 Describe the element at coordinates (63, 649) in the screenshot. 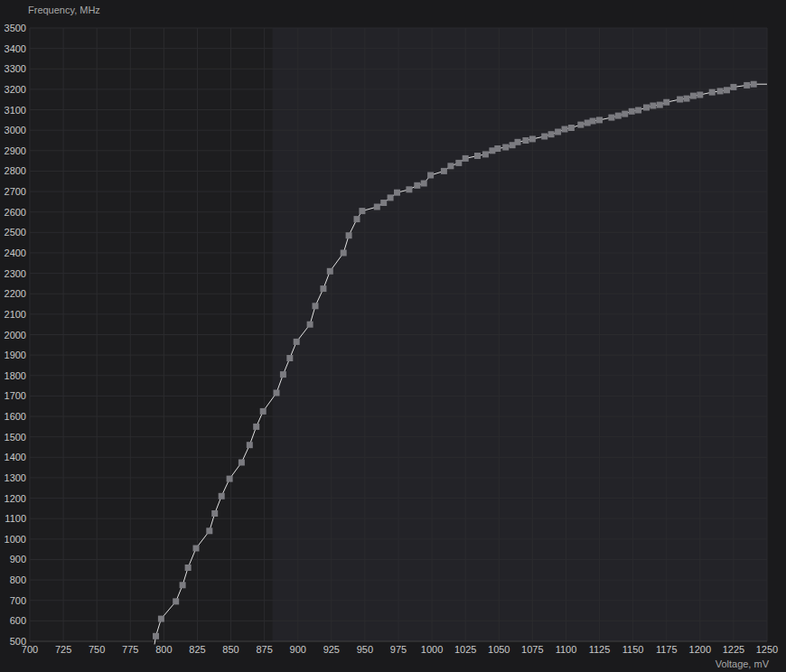

I see `x-tick-label: 725` at that location.